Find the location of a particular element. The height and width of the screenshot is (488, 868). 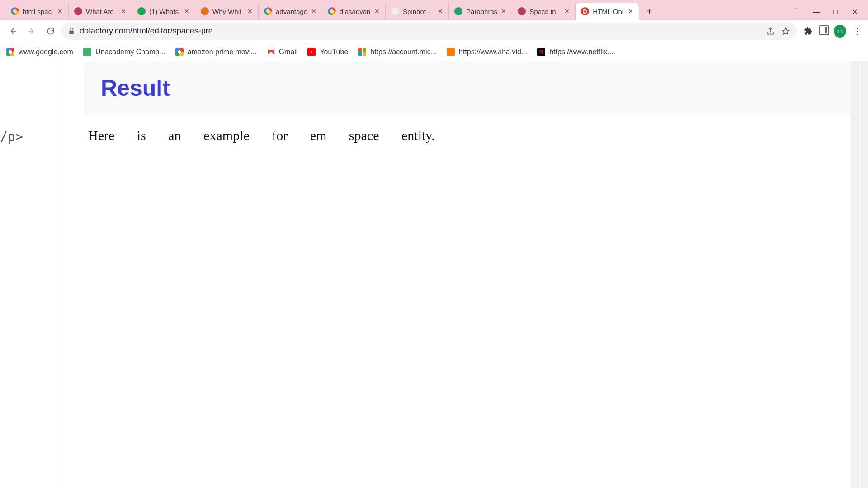

tab-label: (1) Whats is located at coordinates (165, 12).